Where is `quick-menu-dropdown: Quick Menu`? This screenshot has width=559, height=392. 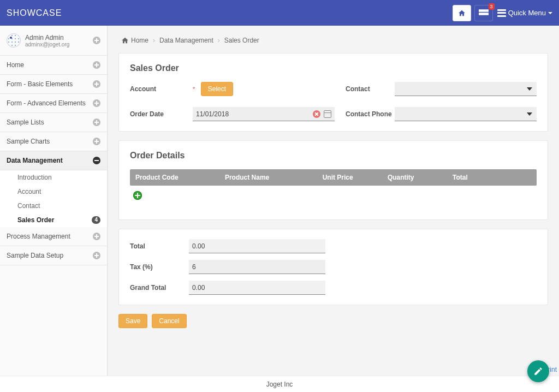 quick-menu-dropdown: Quick Menu is located at coordinates (525, 13).